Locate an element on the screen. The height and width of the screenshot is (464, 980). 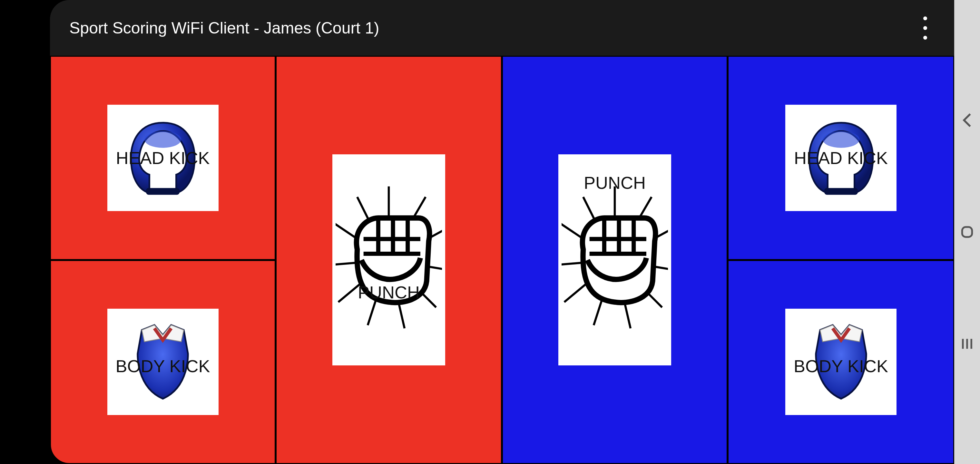
topbar: Sport Scoring WiFi Client - James (Court… is located at coordinates (502, 28).